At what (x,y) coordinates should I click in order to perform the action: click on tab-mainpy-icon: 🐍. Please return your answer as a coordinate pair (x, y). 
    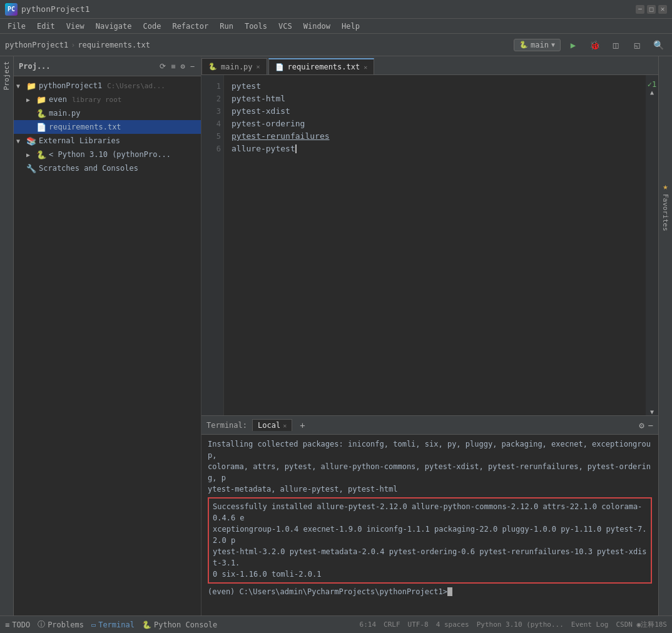
    Looking at the image, I should click on (213, 66).